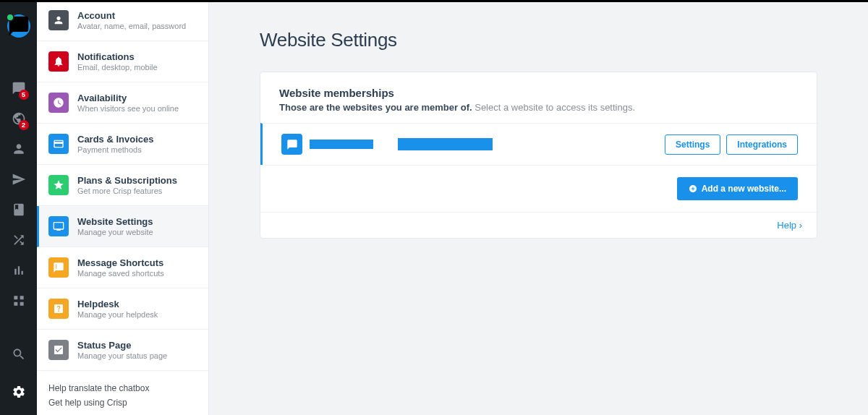 The height and width of the screenshot is (415, 868). Describe the element at coordinates (19, 119) in the screenshot. I see `rail-visitors: 2` at that location.